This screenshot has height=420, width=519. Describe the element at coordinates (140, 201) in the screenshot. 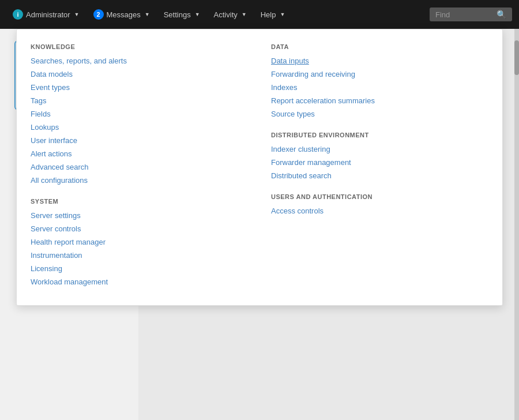

I see `system-title: SYSTEM` at that location.